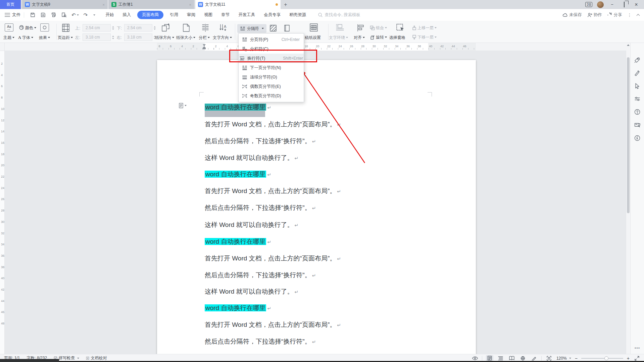  Describe the element at coordinates (28, 28) in the screenshot. I see `color-button: 颜色` at that location.